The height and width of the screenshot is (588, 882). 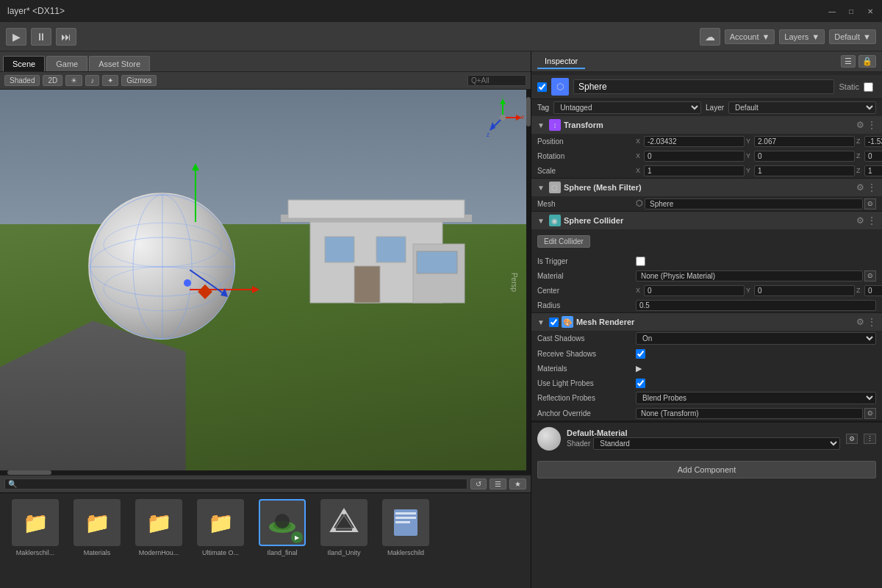 I want to click on object-name-input, so click(x=704, y=87).